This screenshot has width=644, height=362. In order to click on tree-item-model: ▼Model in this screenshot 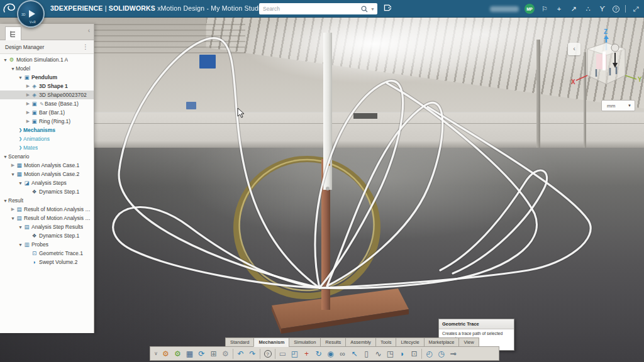, I will do `click(47, 69)`.